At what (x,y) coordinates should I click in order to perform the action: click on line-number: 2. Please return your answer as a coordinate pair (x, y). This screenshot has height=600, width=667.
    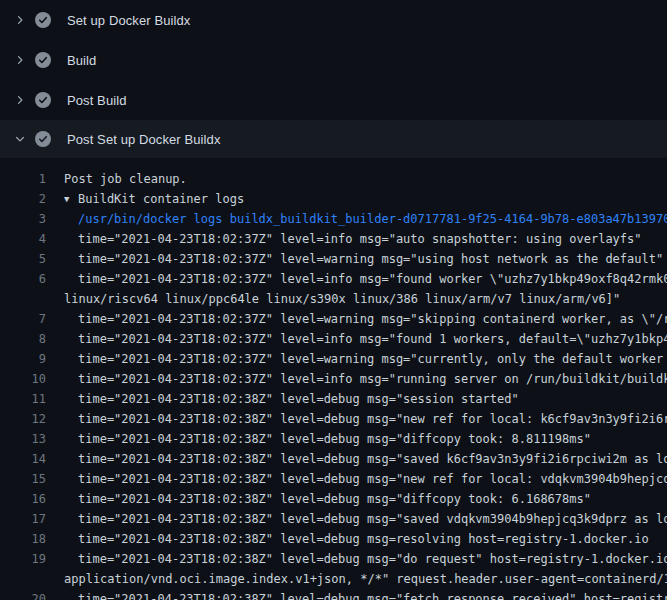
    Looking at the image, I should click on (23, 199).